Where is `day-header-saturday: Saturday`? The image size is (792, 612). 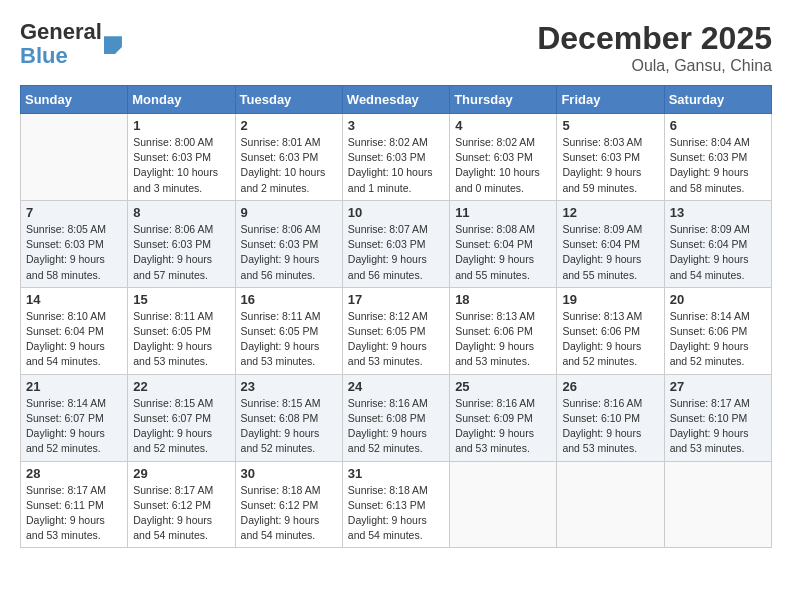
day-header-saturday: Saturday is located at coordinates (718, 100).